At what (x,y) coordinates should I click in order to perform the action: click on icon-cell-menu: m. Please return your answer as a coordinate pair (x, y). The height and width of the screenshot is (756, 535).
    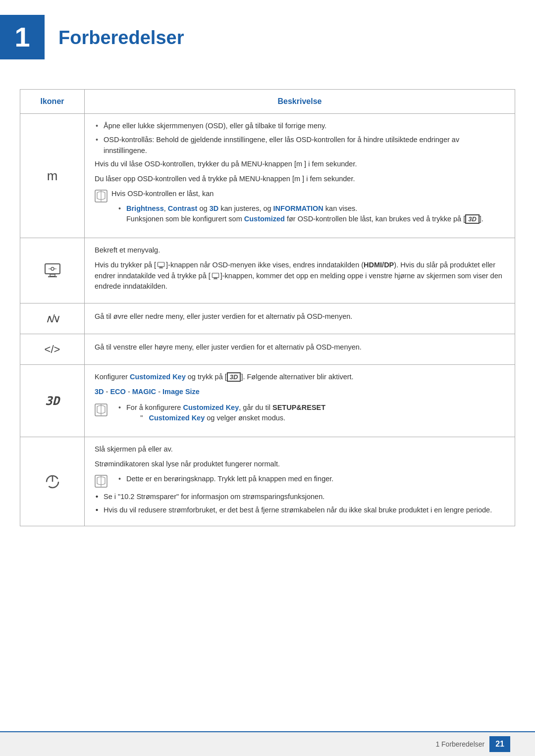
    Looking at the image, I should click on (53, 176).